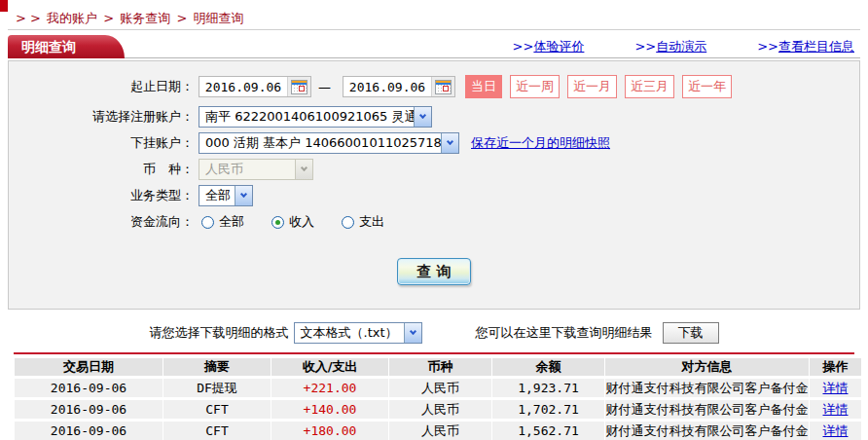  What do you see at coordinates (598, 87) in the screenshot?
I see `quick-date-buttons: 当日 近一周 近一月 近三月 近一年` at bounding box center [598, 87].